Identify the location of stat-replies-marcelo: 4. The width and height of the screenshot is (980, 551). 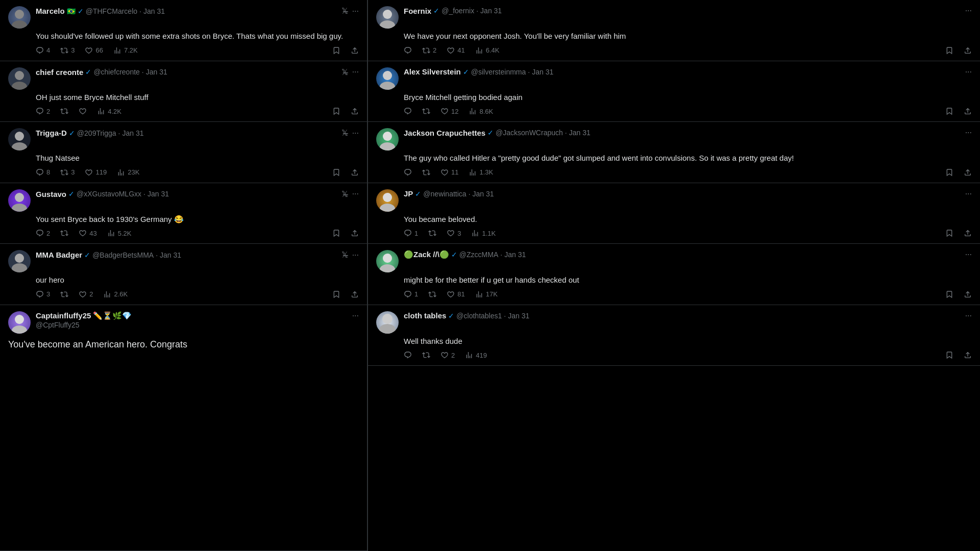
(43, 51).